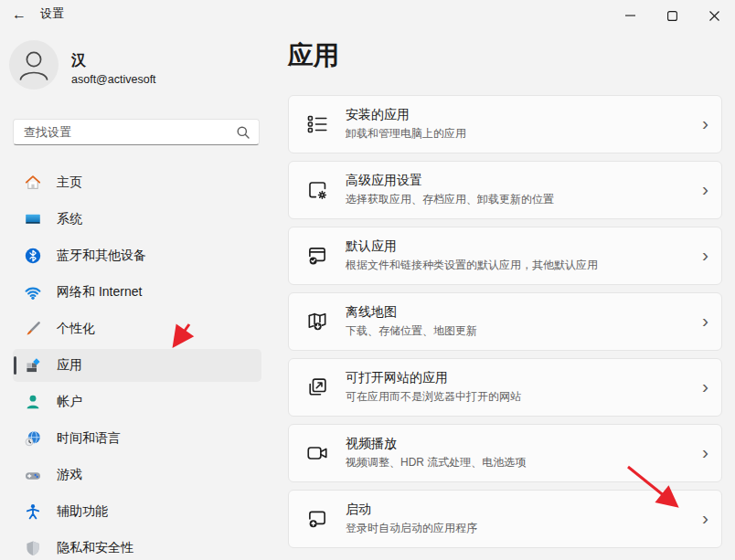 The height and width of the screenshot is (560, 735). Describe the element at coordinates (33, 183) in the screenshot. I see `home-icon` at that location.